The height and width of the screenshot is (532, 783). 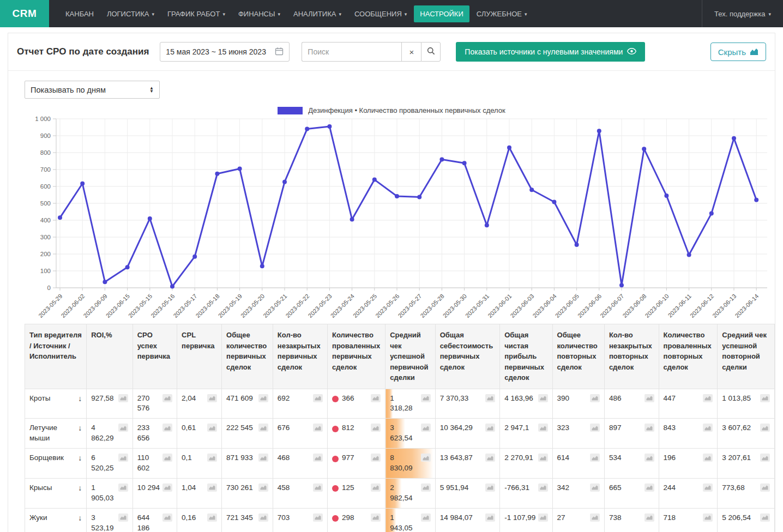 I want to click on column-header-9: Общая чистая прибыль первичных сделок, so click(x=526, y=356).